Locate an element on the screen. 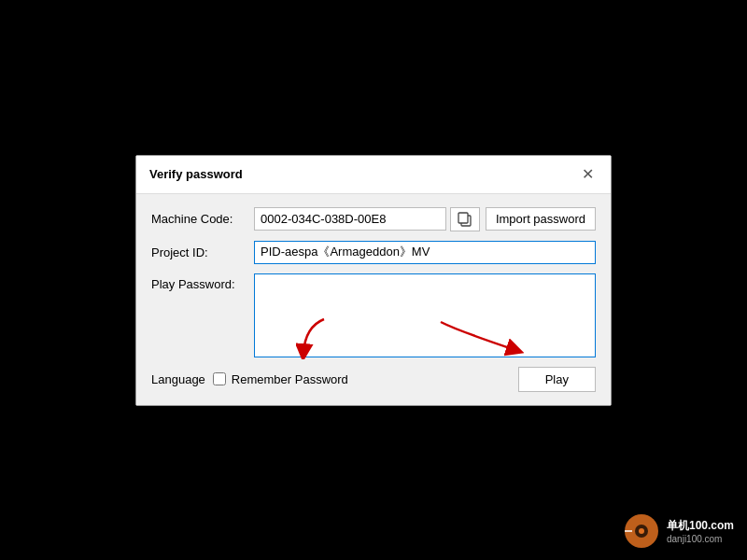 The height and width of the screenshot is (560, 747). play-password-row: Play Password: is located at coordinates (374, 315).